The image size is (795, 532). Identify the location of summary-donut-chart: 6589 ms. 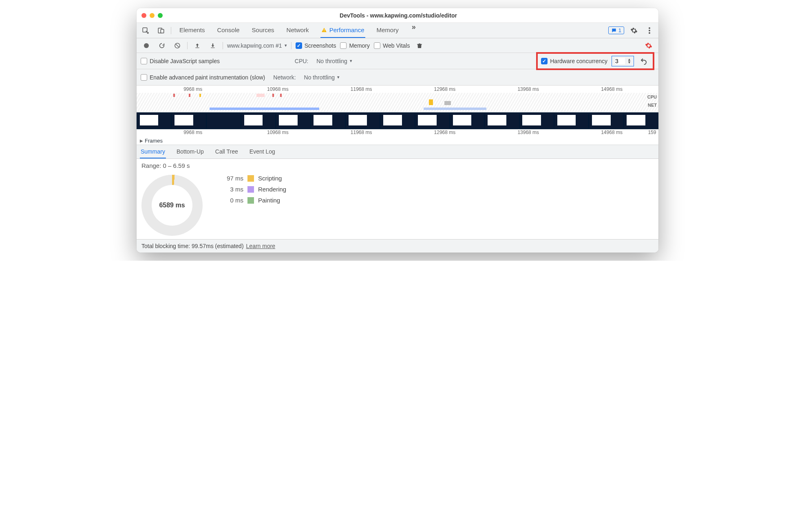
(172, 205).